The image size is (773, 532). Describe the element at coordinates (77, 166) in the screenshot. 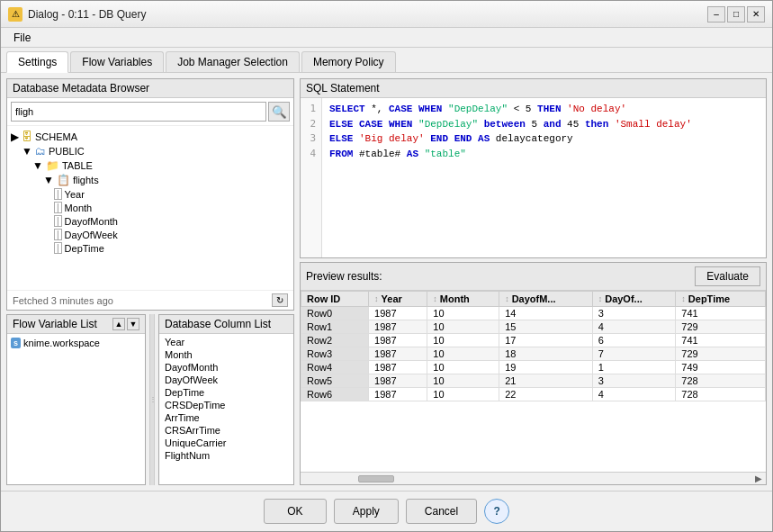

I see `table-folder-label: TABLE` at that location.